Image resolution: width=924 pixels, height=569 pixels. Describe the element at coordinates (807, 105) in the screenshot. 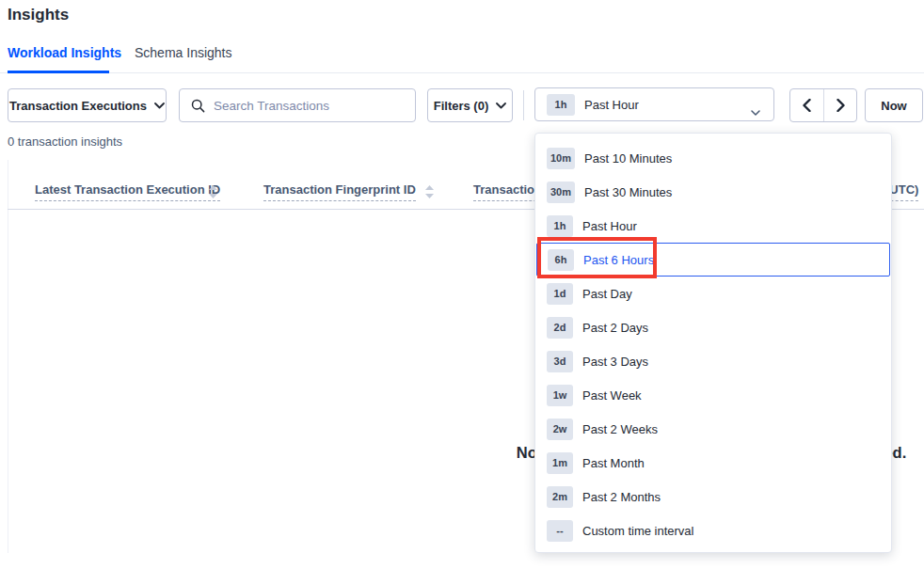

I see `chevron-left-icon` at that location.